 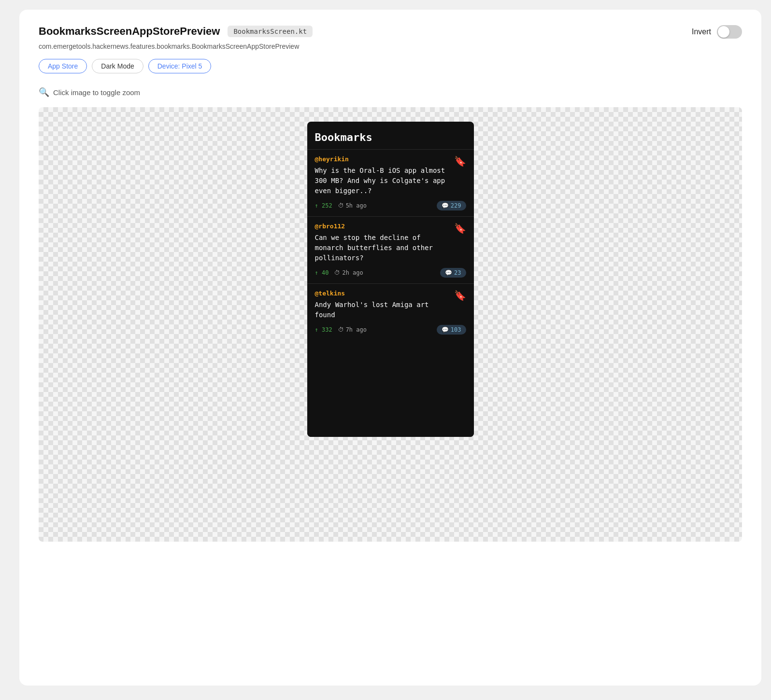 What do you see at coordinates (390, 182) in the screenshot?
I see `bookmark-item-0: @heyrikin Why is the Oral-B iOS app almo…` at bounding box center [390, 182].